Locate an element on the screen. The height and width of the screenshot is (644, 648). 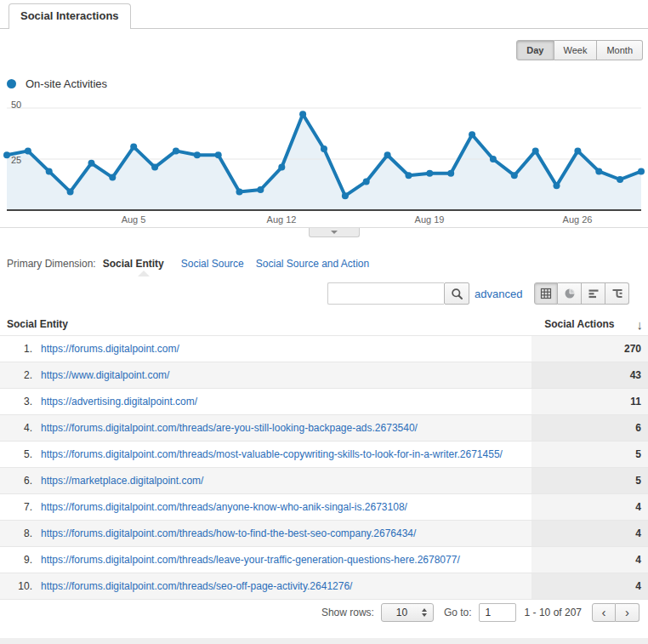
search-button is located at coordinates (457, 294).